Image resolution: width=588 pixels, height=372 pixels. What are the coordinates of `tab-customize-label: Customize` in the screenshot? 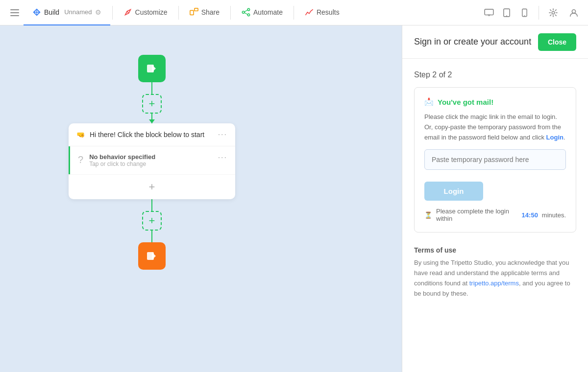 It's located at (151, 12).